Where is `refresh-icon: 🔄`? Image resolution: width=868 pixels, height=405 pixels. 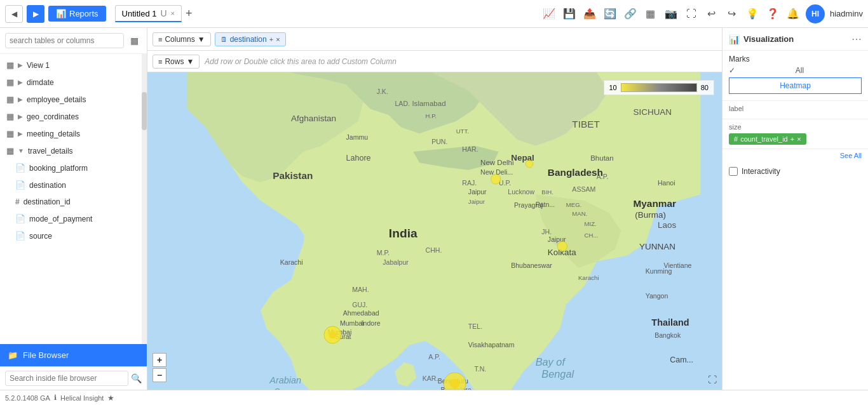
refresh-icon: 🔄 is located at coordinates (610, 14).